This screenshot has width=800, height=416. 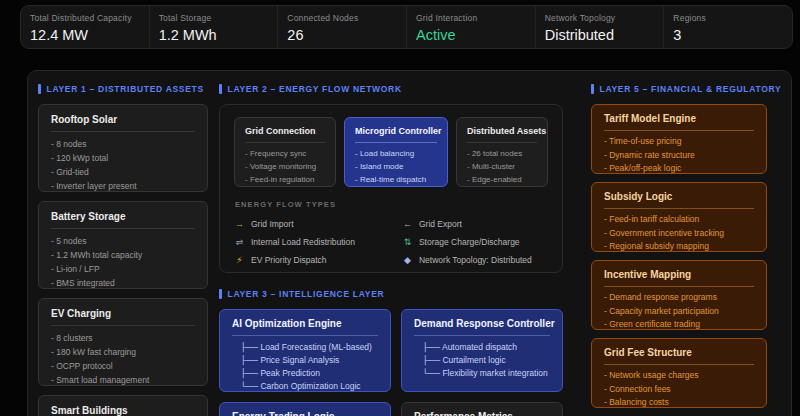 I want to click on storage-charge-discharge-icon: ⇅, so click(x=408, y=242).